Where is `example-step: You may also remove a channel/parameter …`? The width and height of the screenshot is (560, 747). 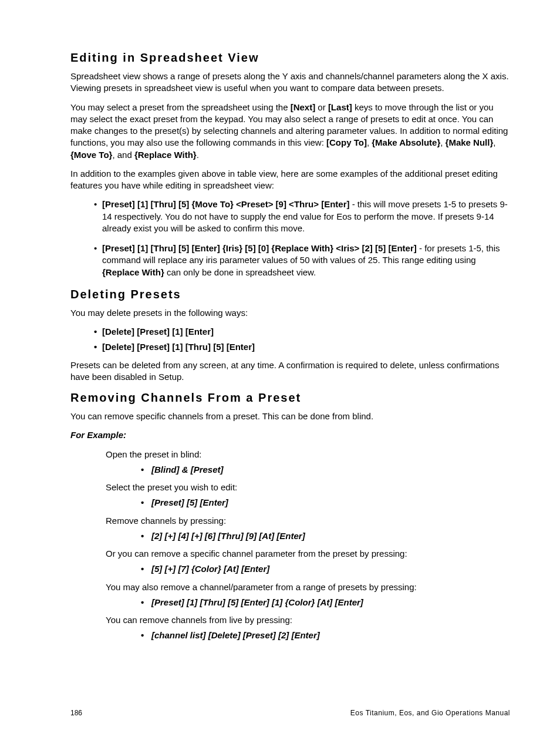
example-step: You may also remove a channel/parameter … is located at coordinates (308, 587).